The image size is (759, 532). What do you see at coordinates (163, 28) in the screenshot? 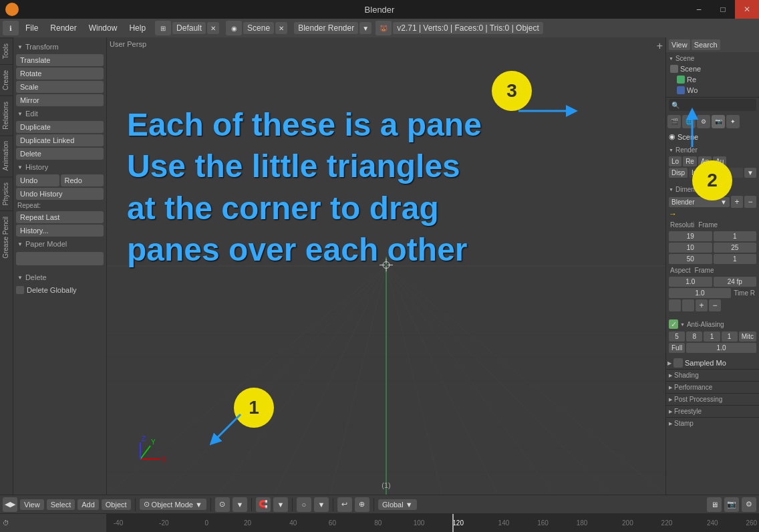
I see `layout-icon: ⊞` at bounding box center [163, 28].